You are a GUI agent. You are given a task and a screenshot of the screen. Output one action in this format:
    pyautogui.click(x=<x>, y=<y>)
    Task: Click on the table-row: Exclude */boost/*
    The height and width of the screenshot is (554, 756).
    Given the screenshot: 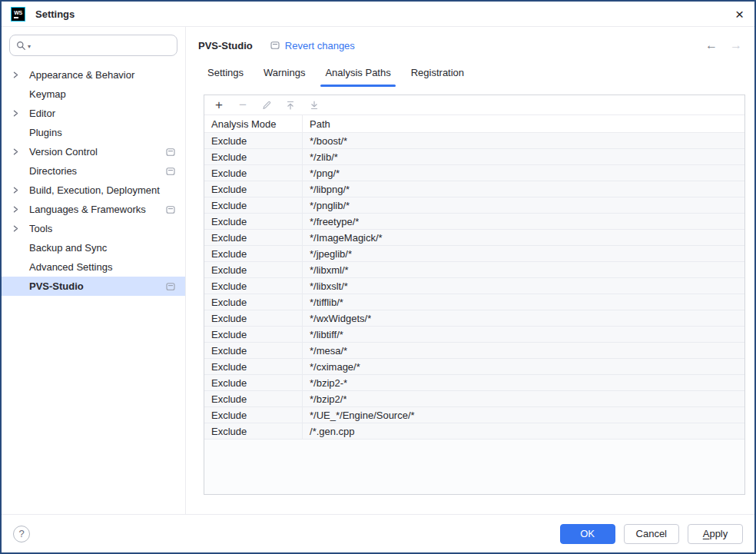 What is the action you would take?
    pyautogui.click(x=475, y=141)
    